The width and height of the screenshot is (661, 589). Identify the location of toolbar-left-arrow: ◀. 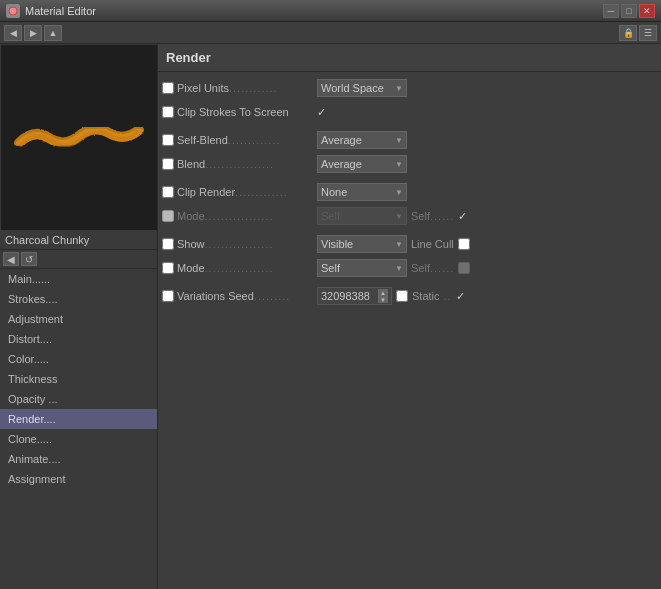
(13, 33).